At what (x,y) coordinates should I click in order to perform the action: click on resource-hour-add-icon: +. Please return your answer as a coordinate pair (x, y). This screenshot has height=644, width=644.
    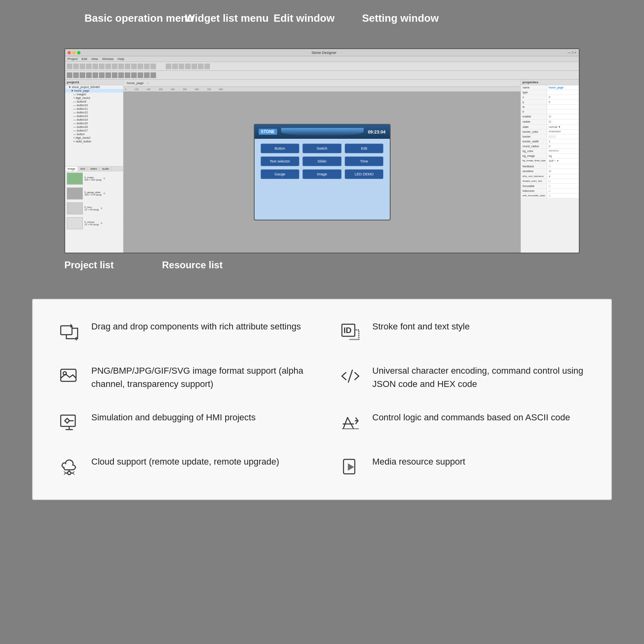
    Looking at the image, I should click on (101, 208).